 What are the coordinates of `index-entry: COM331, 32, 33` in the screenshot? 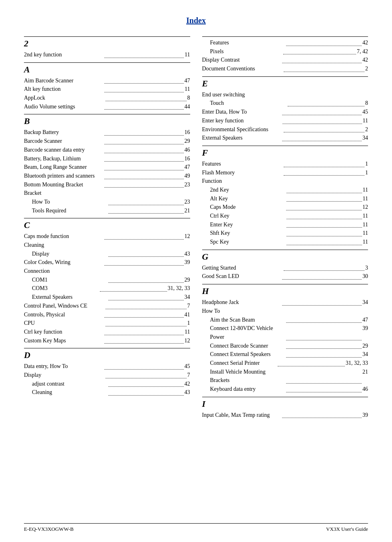 It's located at (107, 288).